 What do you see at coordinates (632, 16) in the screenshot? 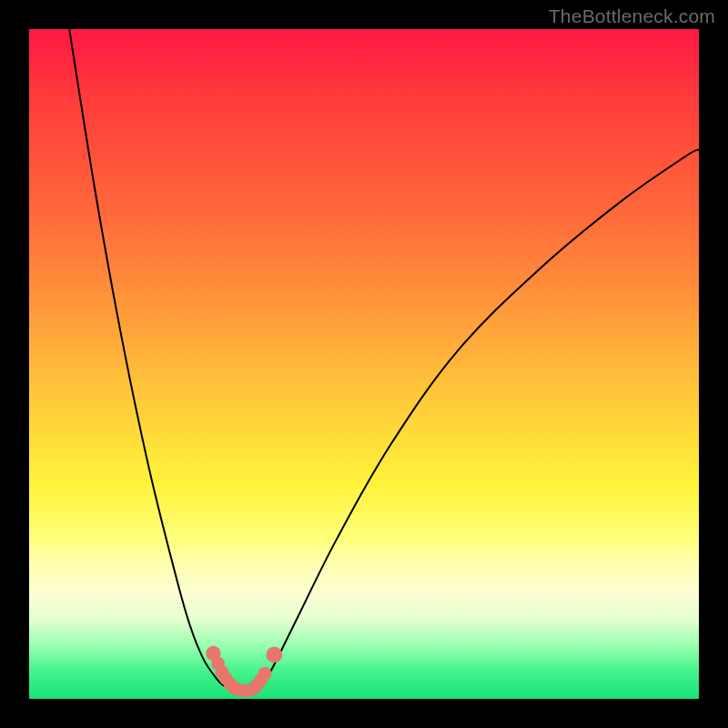
I see `watermark-text: TheBottleneck.com` at bounding box center [632, 16].